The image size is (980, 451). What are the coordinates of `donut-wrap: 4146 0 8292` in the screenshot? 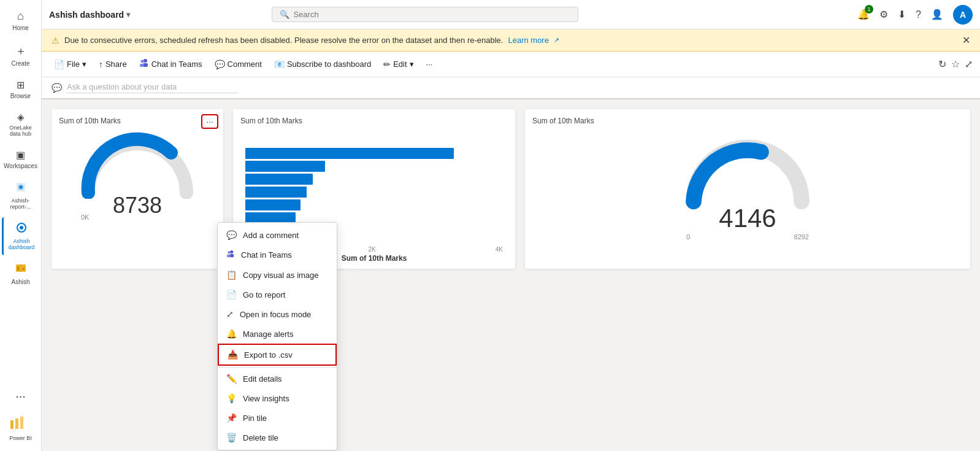 It's located at (748, 185).